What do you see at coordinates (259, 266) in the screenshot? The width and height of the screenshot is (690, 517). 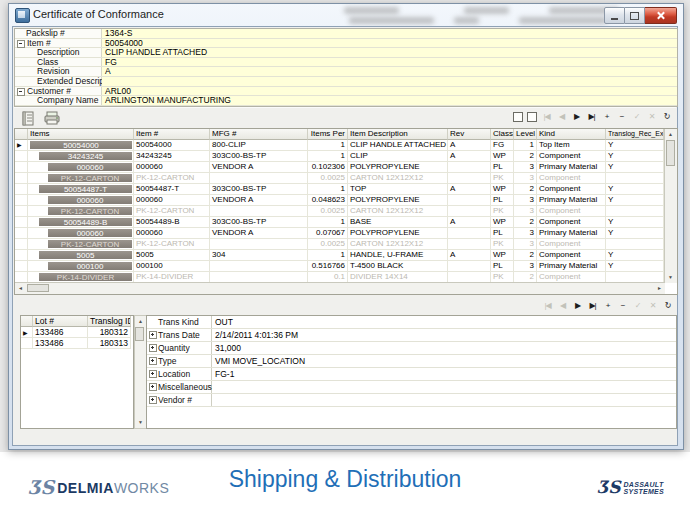 I see `cell-mfg` at bounding box center [259, 266].